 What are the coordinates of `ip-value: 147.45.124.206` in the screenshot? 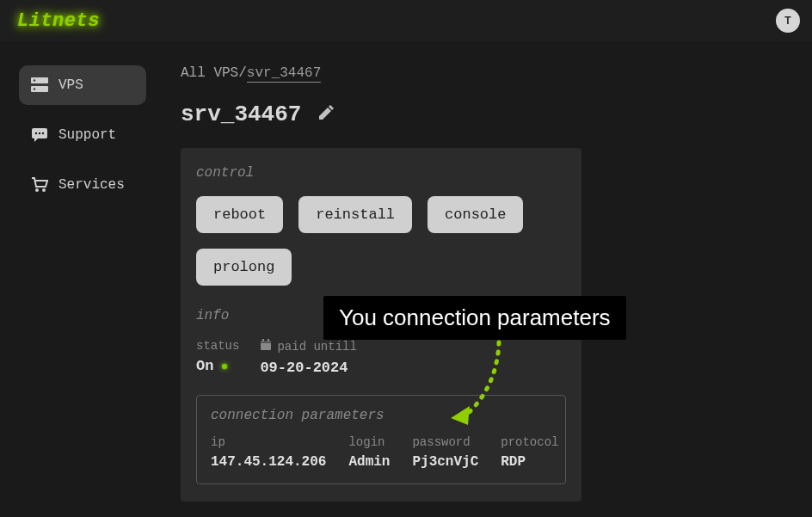 It's located at (268, 462).